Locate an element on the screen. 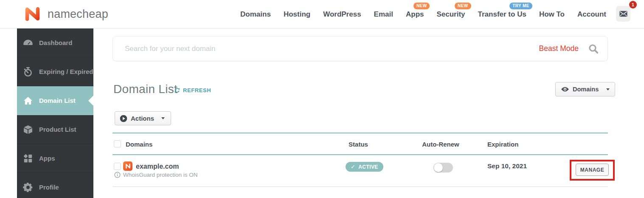  nav-item-hosting: Hosting is located at coordinates (297, 14).